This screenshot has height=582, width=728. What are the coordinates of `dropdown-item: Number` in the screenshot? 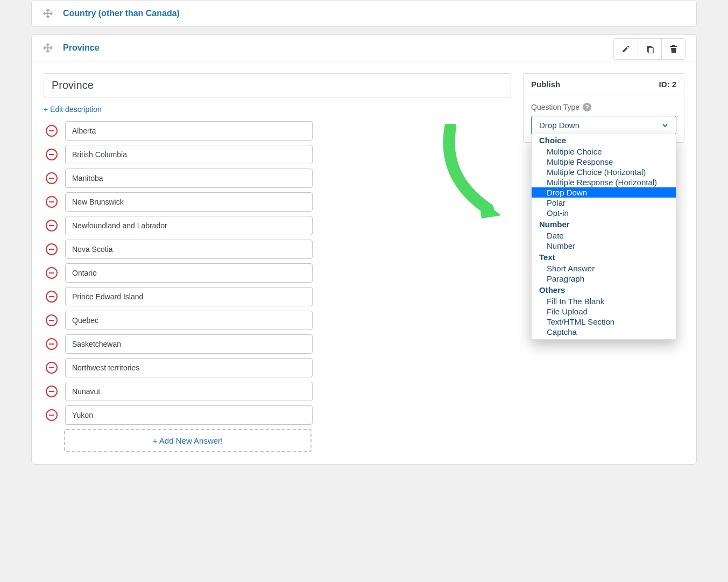 It's located at (604, 246).